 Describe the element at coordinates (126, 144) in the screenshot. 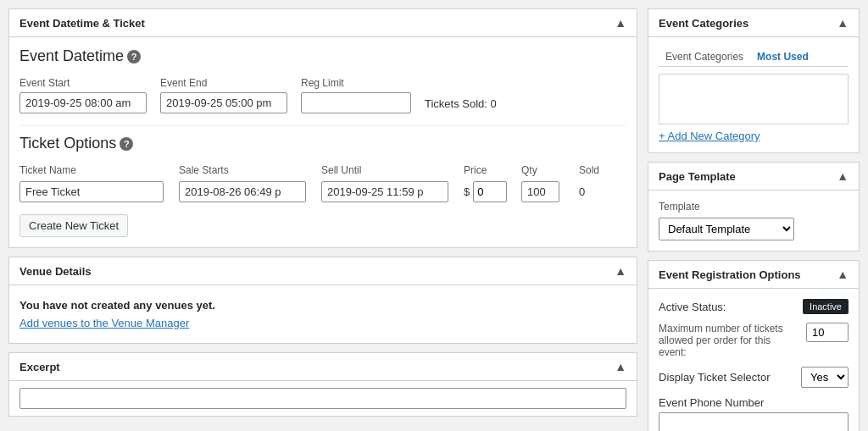

I see `ticket-options-help-icon: ?` at that location.